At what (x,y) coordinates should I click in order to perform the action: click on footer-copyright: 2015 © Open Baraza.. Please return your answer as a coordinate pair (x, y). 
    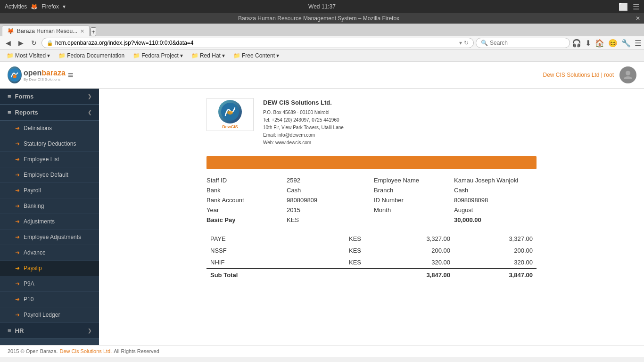
    Looking at the image, I should click on (33, 351).